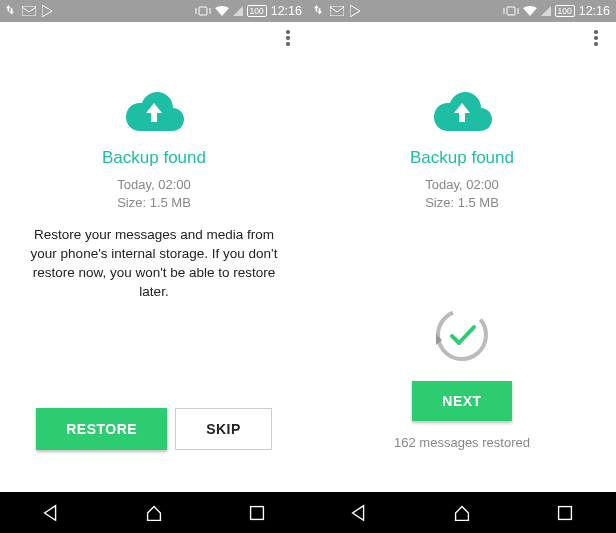  I want to click on restore-complete-icon, so click(462, 335).